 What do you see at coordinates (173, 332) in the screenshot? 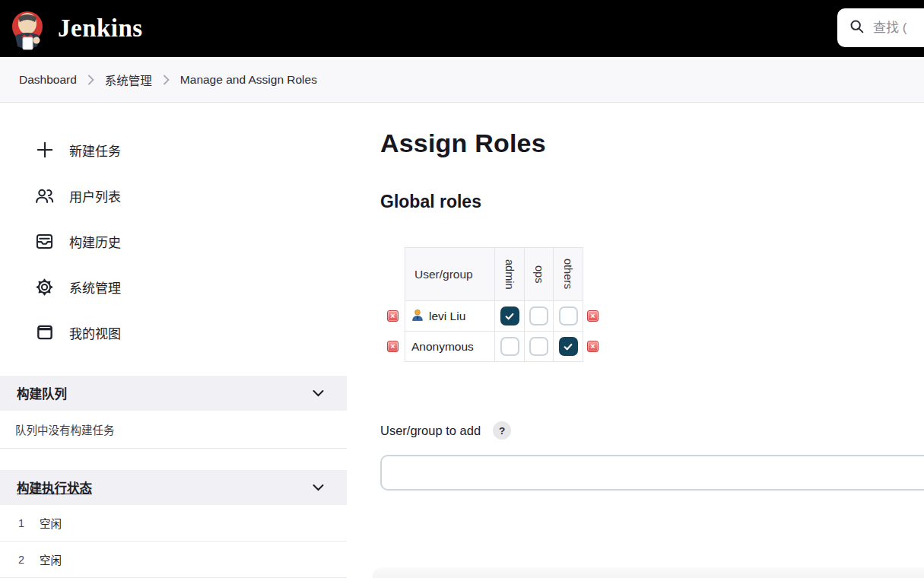
I see `sidebar-item-my-views: 我的视图` at bounding box center [173, 332].